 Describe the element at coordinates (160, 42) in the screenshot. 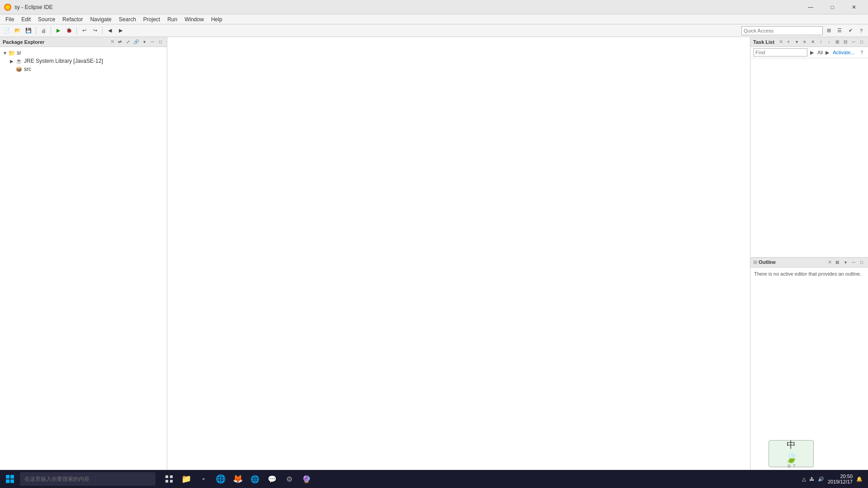

I see `maximize-panel-button: □` at that location.